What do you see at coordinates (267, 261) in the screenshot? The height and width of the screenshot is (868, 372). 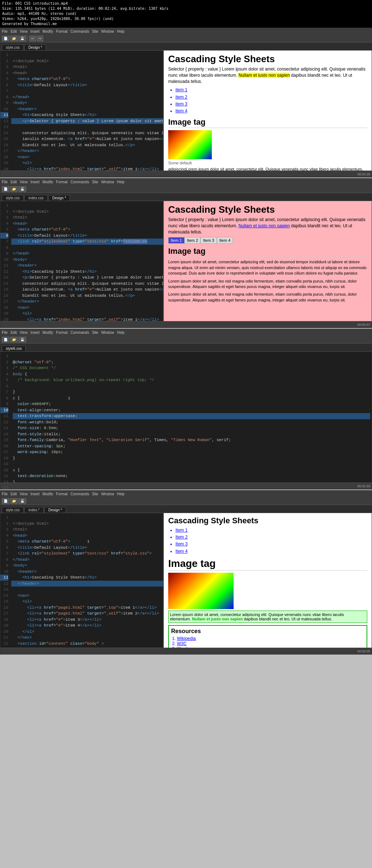 I see `panel2-preview: Cascading Style Sheets Selector { proper…` at bounding box center [267, 261].